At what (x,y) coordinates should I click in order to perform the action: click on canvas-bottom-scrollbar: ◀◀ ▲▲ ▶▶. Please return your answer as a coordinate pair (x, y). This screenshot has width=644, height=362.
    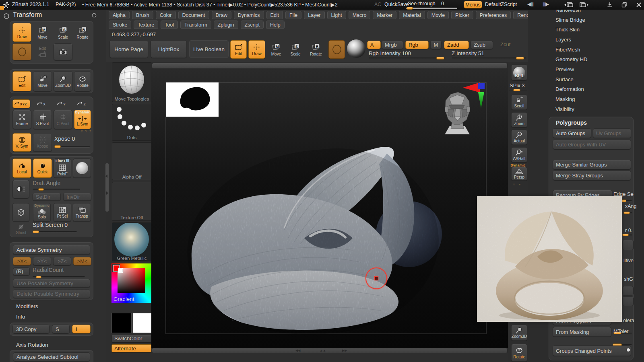
    Looking at the image, I should click on (330, 351).